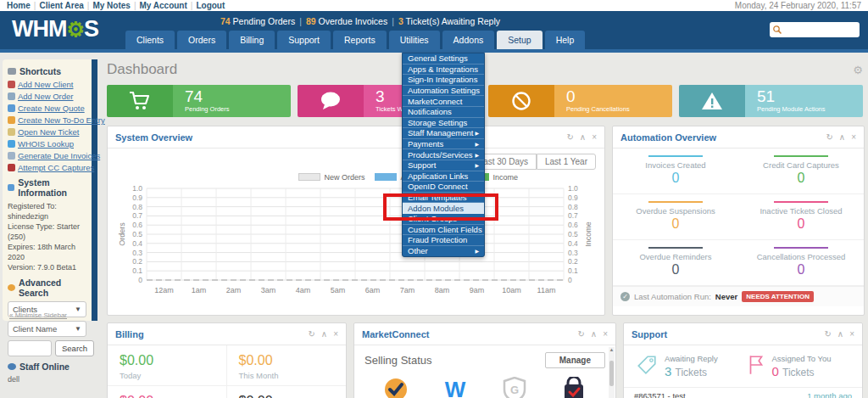 The image size is (868, 398). I want to click on panel-title: Automation Overview, so click(668, 137).